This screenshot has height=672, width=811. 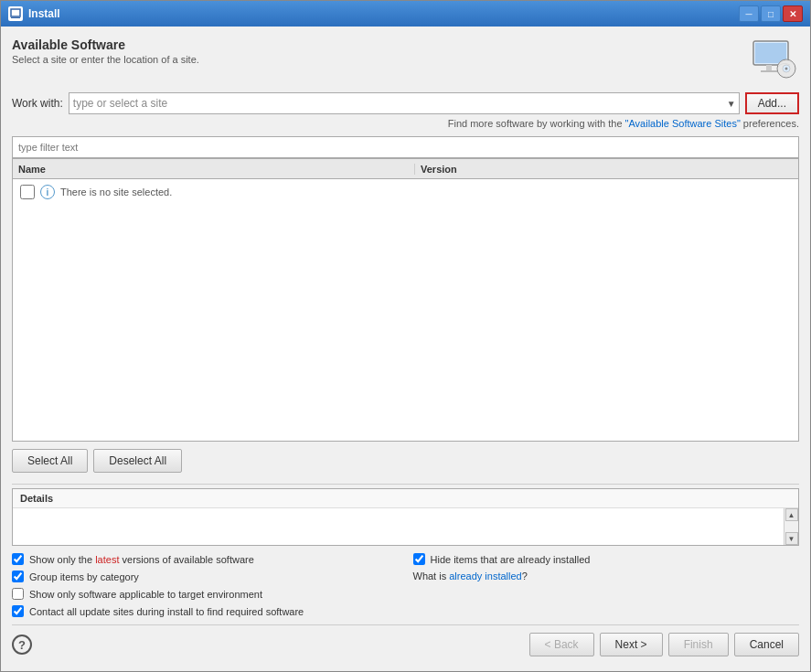 I want to click on filter-row, so click(x=406, y=147).